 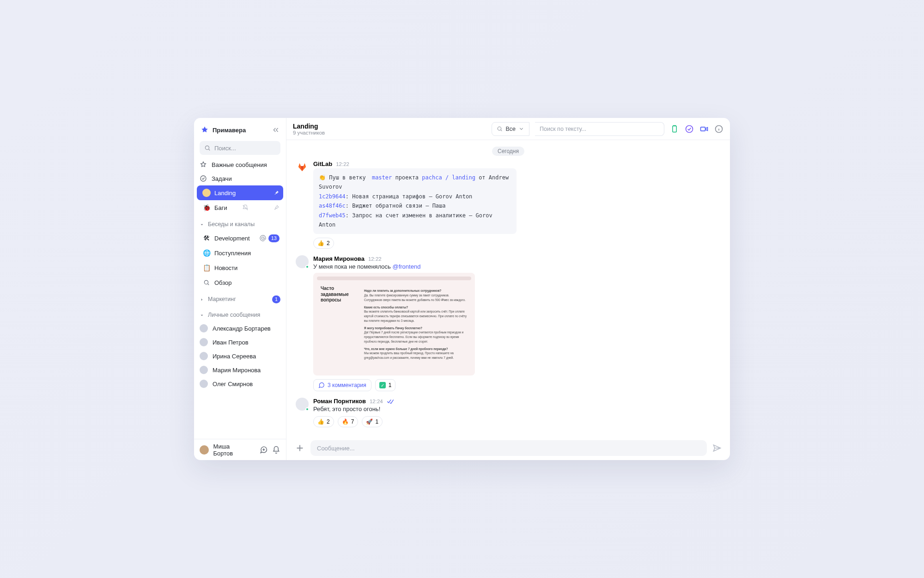 What do you see at coordinates (276, 300) in the screenshot?
I see `unread-badge: 1` at bounding box center [276, 300].